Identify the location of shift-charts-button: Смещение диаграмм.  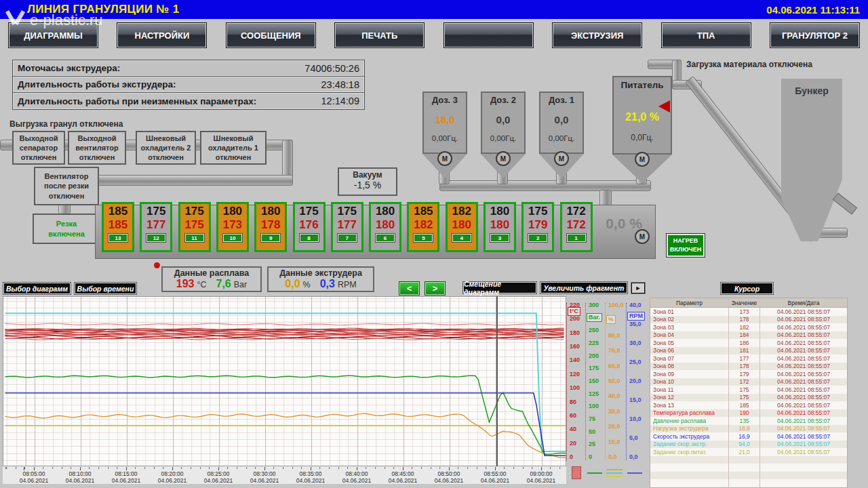
(500, 287).